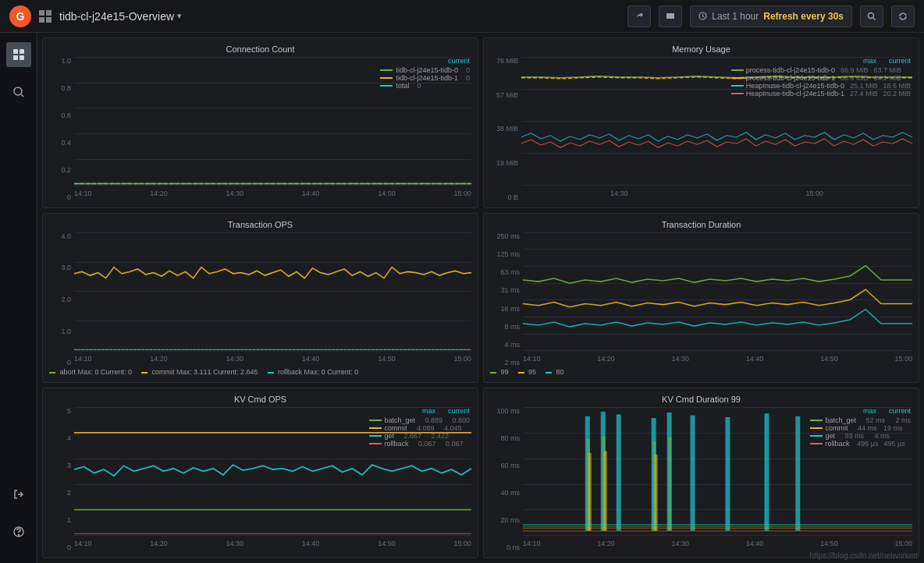 The height and width of the screenshot is (563, 924). What do you see at coordinates (735, 16) in the screenshot?
I see `time-range-label: Last 1 hour` at bounding box center [735, 16].